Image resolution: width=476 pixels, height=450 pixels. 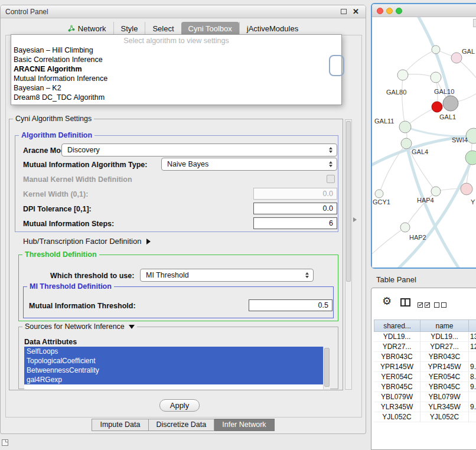 I want to click on tab-impute-data: Impute Data, so click(x=120, y=425).